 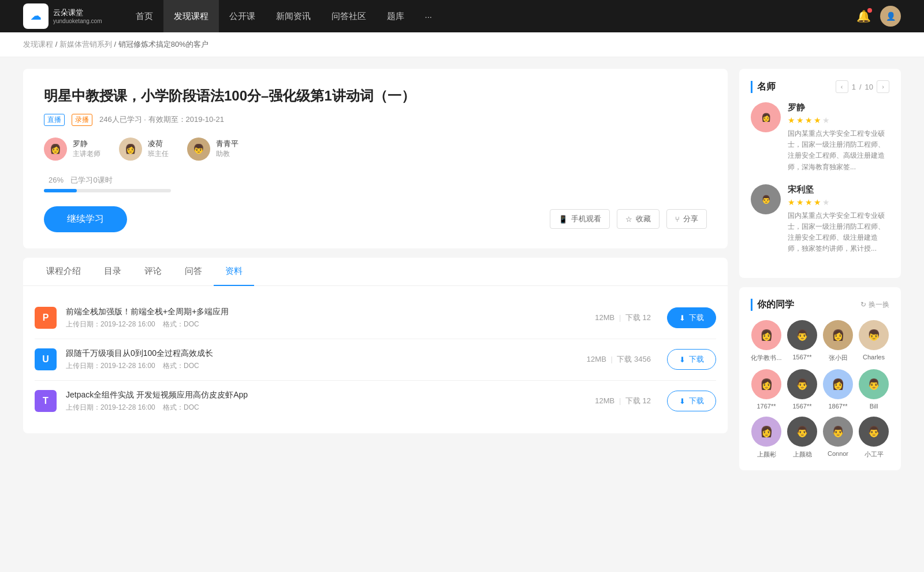 I want to click on mobile-icon: 📱, so click(x=563, y=220).